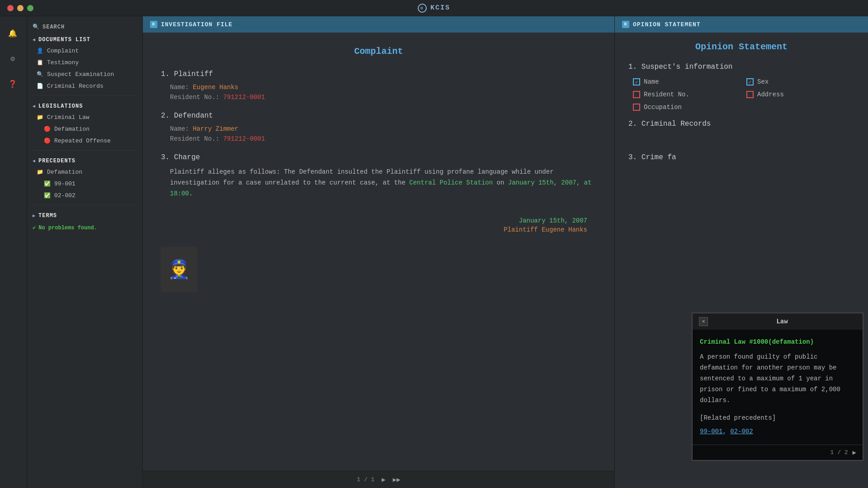 The image size is (868, 488). What do you see at coordinates (85, 117) in the screenshot?
I see `sidebar-item-criminal-law: 📁 Criminal Law` at bounding box center [85, 117].